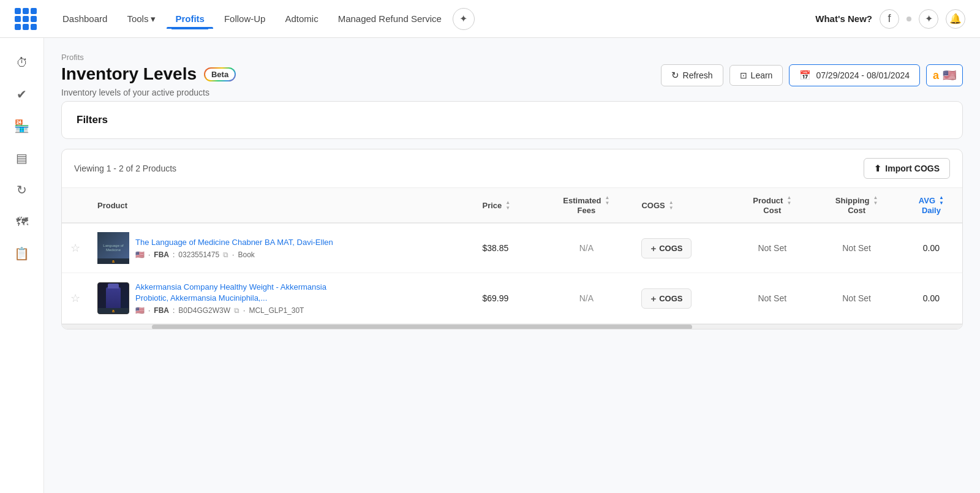 The image size is (980, 493). Describe the element at coordinates (949, 75) in the screenshot. I see `us-flag-icon: 🇺🇸` at that location.